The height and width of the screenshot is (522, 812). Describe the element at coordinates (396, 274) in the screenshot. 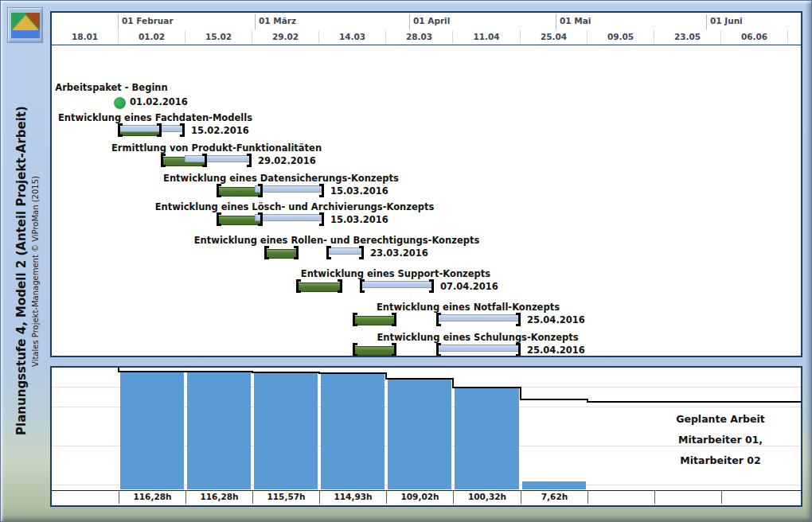

I see `task-label: Entwicklung eines Support-Konzepts` at that location.